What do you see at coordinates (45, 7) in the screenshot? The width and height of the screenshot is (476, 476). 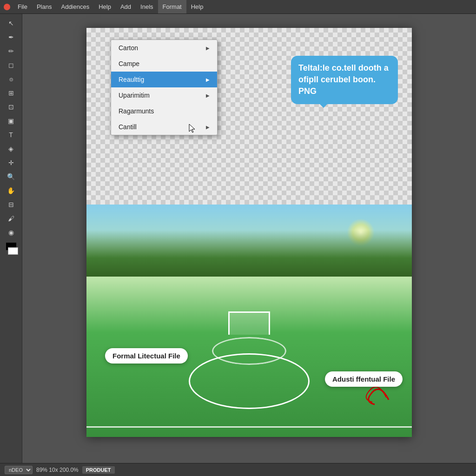 I see `menu-plans: Plans` at bounding box center [45, 7].